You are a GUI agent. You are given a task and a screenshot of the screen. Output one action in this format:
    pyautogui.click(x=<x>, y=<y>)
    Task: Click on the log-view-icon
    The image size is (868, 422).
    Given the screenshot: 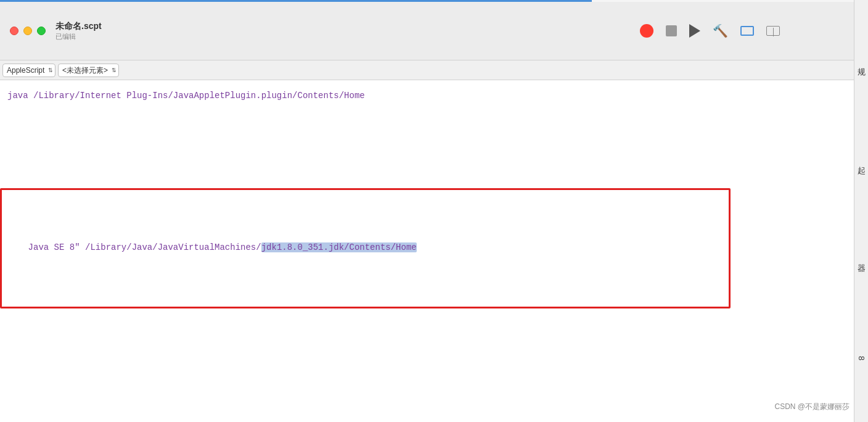 What is the action you would take?
    pyautogui.click(x=773, y=31)
    